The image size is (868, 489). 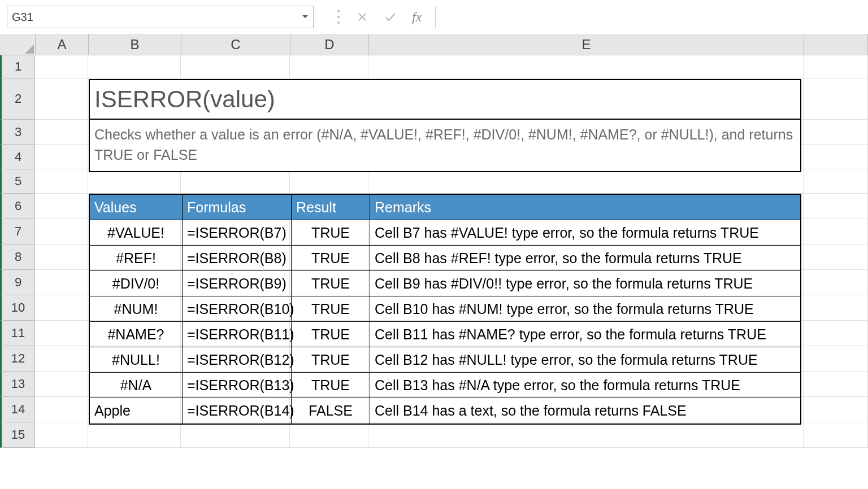 I want to click on row-header-14: 14, so click(x=18, y=410).